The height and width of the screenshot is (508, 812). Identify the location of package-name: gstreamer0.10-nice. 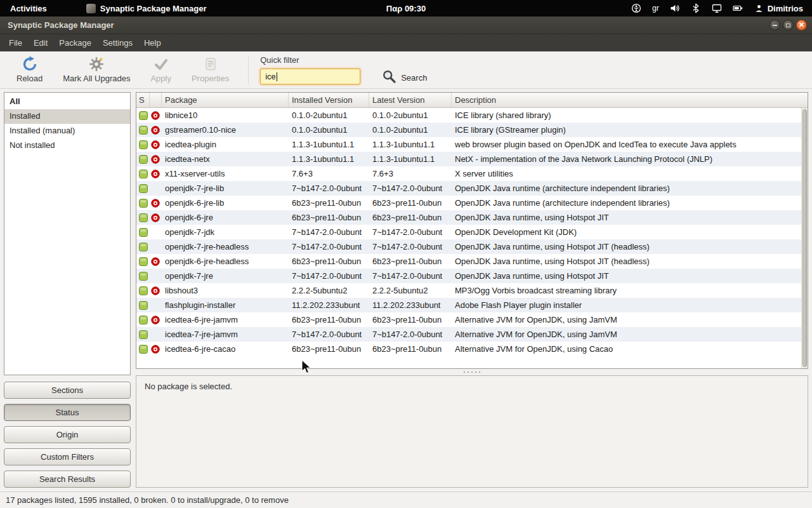
(225, 130).